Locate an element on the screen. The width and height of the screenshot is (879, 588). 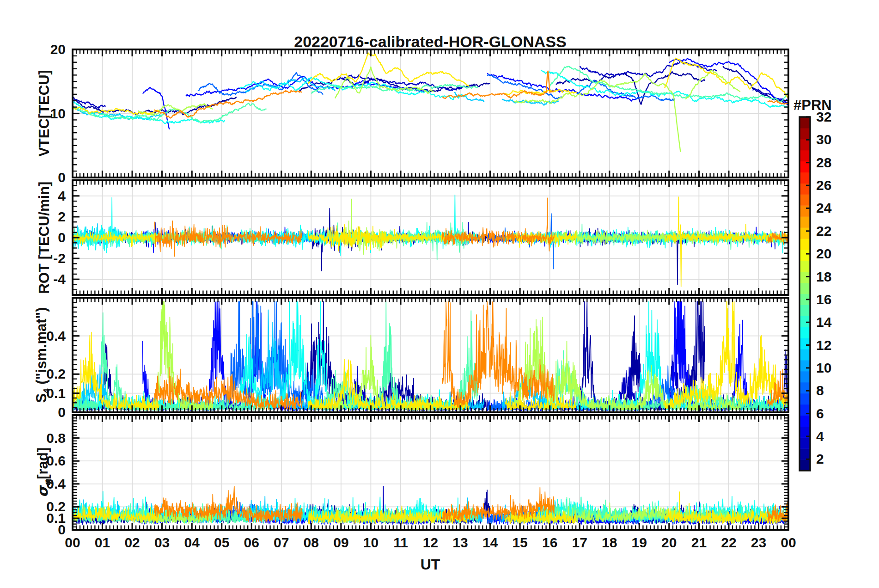
ylabel-sigma-post: [rad] is located at coordinates (43, 463).